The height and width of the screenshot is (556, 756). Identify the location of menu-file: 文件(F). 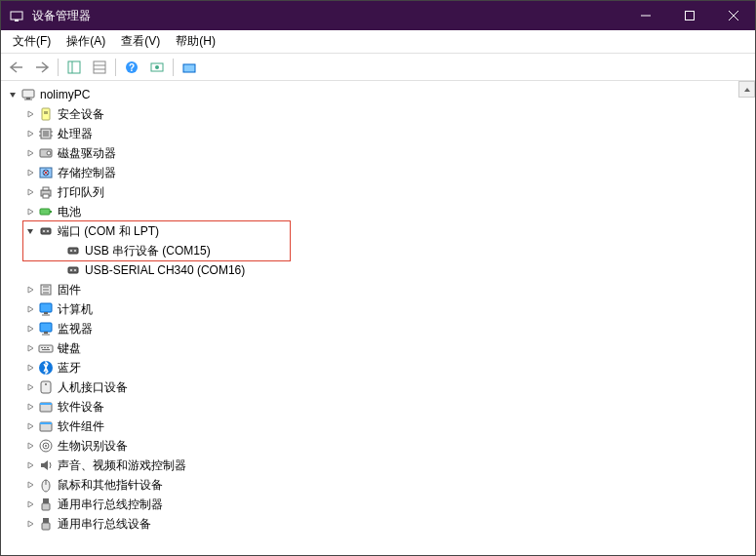
(31, 41).